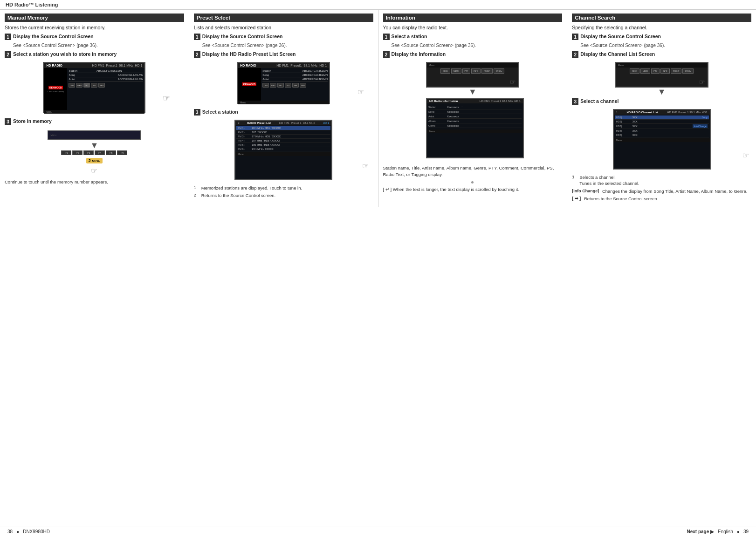 The image size is (756, 537). What do you see at coordinates (500, 101) in the screenshot?
I see `info-screen-bar: HD FM1 Preset 1 98.1 Mhz HD 1` at bounding box center [500, 101].